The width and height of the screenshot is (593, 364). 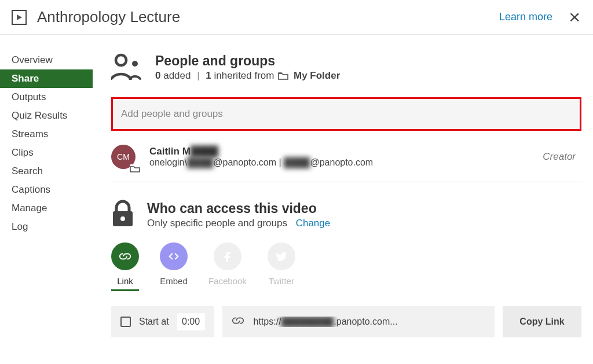 What do you see at coordinates (313, 223) in the screenshot?
I see `change-access-link: Change` at bounding box center [313, 223].